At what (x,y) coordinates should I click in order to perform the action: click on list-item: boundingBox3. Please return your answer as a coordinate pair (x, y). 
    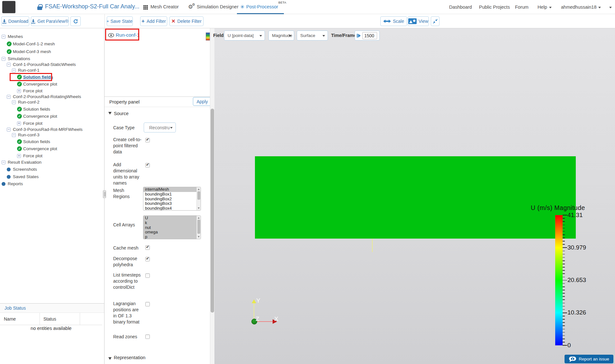
    Looking at the image, I should click on (172, 204).